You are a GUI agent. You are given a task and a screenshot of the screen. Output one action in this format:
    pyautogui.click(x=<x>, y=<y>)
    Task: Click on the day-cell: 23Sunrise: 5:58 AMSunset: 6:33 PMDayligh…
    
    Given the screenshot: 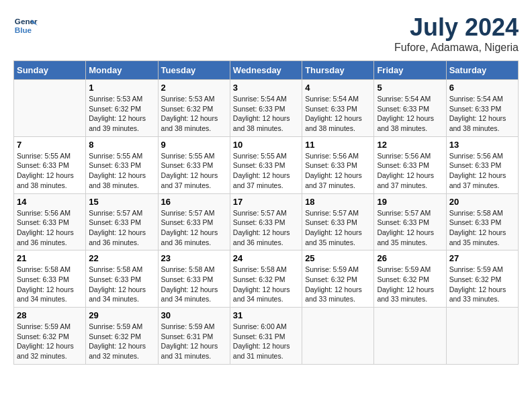 What is the action you would take?
    pyautogui.click(x=193, y=279)
    